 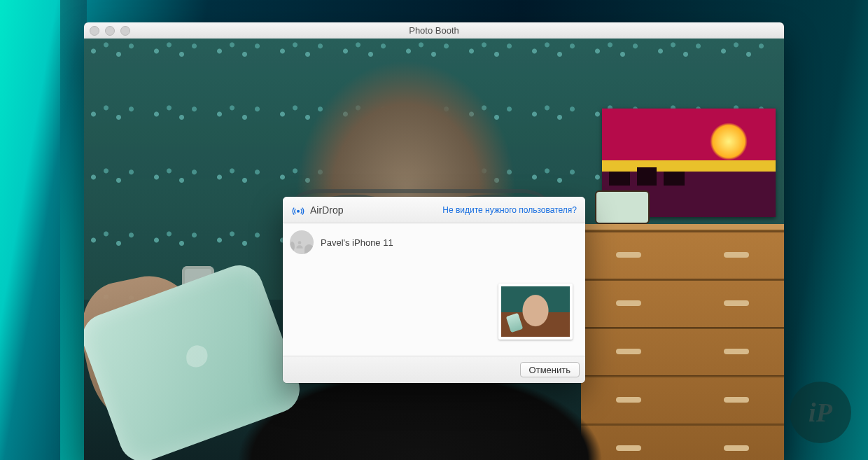 What do you see at coordinates (510, 210) in the screenshot?
I see `airdrop-help-link: Не видите нужного пользователя?` at bounding box center [510, 210].